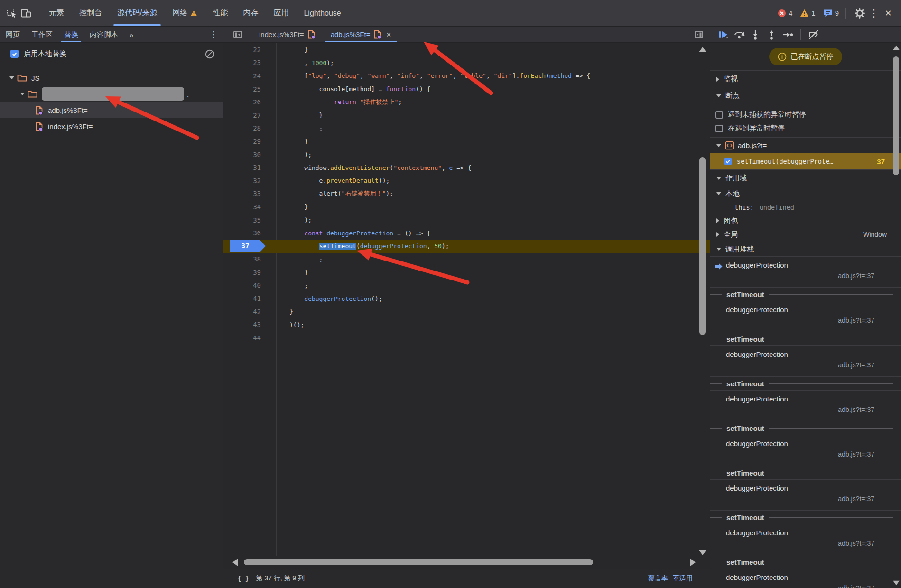 The image size is (901, 588). I want to click on coverage-status: 覆盖率: 不适用, so click(670, 579).